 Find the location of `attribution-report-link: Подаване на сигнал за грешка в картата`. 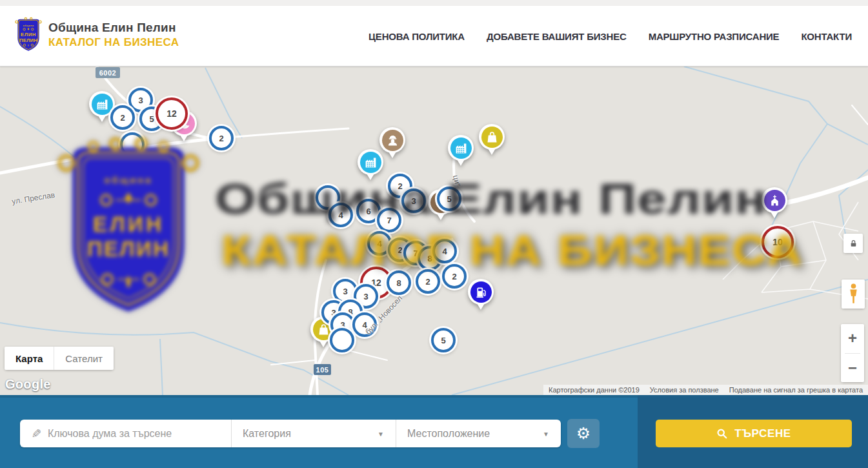

attribution-report-link: Подаване на сигнал за грешка в картата is located at coordinates (796, 390).